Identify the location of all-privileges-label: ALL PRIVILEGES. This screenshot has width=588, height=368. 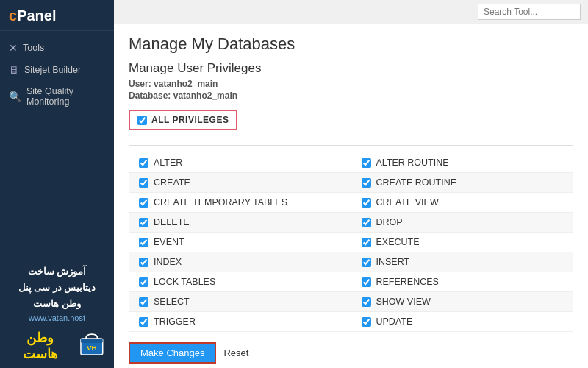
(190, 120).